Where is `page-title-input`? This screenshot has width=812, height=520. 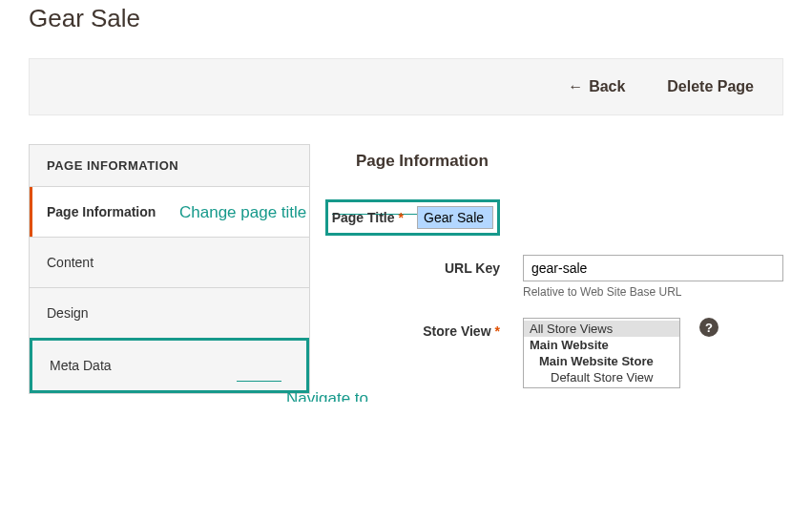 page-title-input is located at coordinates (455, 218).